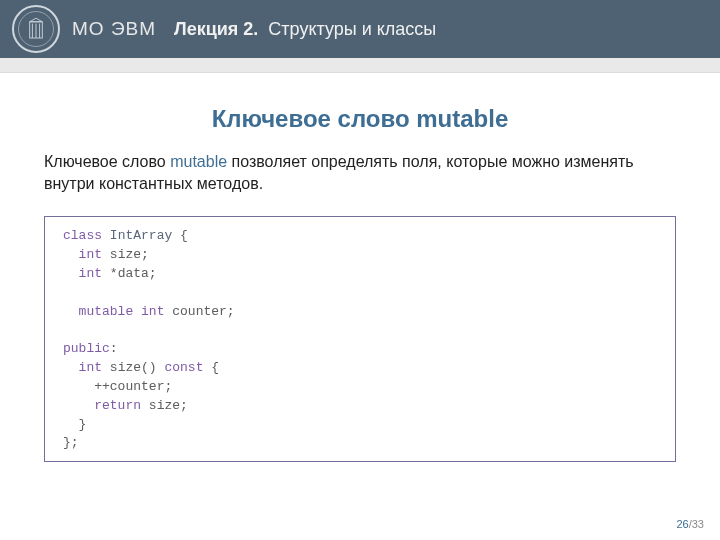 The image size is (720, 540). I want to click on lecture-title: Структуры и классы, so click(352, 29).